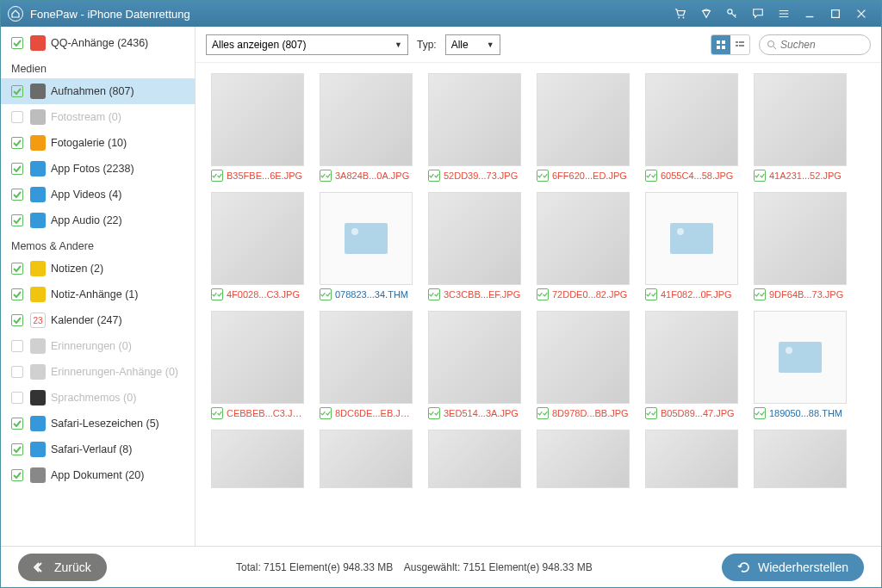 The height and width of the screenshot is (588, 882). Describe the element at coordinates (784, 14) in the screenshot. I see `menu-icon` at that location.